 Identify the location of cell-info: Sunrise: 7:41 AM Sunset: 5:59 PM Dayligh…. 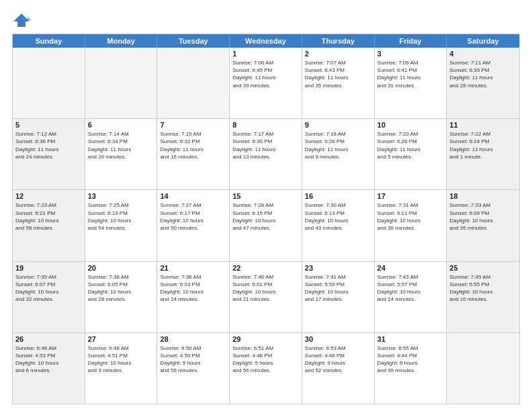
(339, 289).